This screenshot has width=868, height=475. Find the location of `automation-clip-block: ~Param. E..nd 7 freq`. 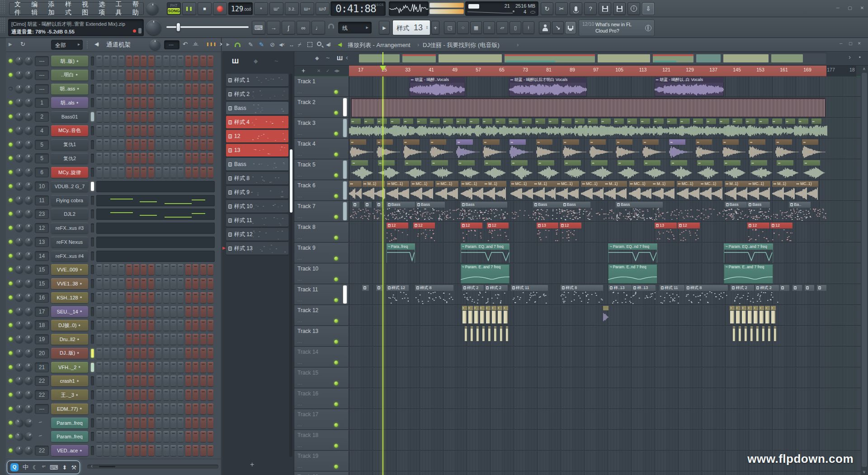

automation-clip-block: ~Param. E..nd 7 freq is located at coordinates (633, 274).